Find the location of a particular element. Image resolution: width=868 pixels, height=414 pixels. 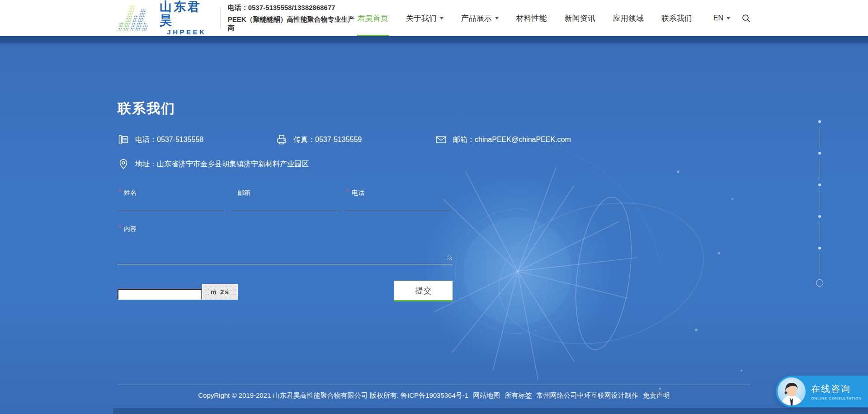

footer-link-disclaimer: 免责声明 is located at coordinates (656, 395).